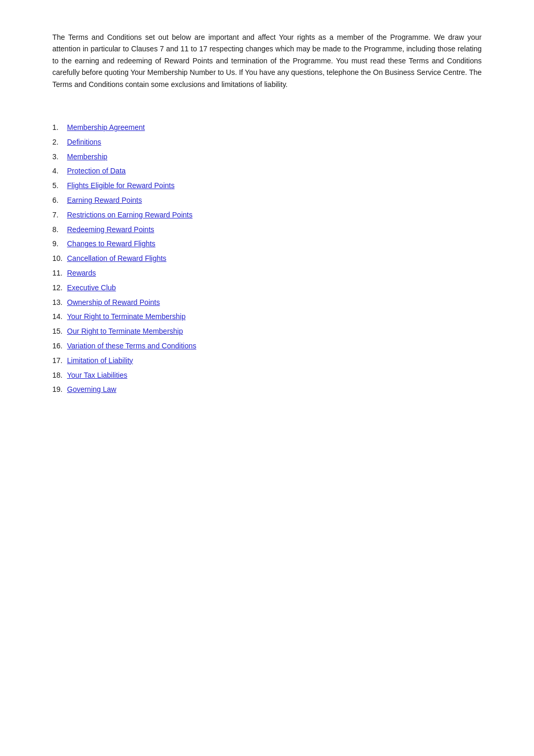  I want to click on toc-item-number: 12., so click(60, 288).